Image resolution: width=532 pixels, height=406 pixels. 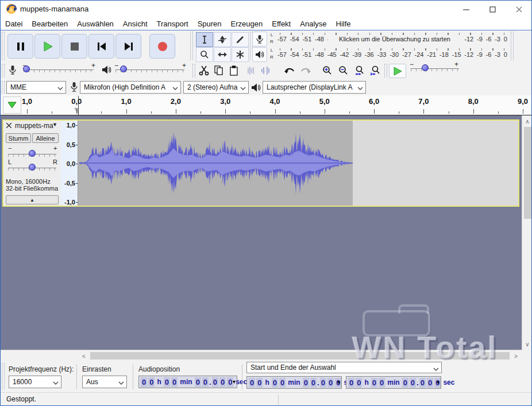 I want to click on title-bar: muppets-manamana, so click(x=266, y=9).